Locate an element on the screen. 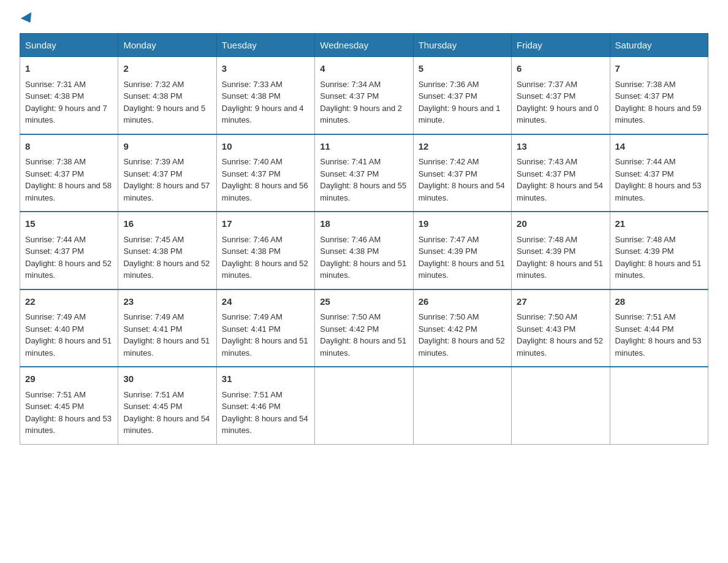 This screenshot has width=728, height=563. calendar-day-cell: 11Sunrise: 7:41 AMSunset: 4:37 PMDayligh… is located at coordinates (364, 173).